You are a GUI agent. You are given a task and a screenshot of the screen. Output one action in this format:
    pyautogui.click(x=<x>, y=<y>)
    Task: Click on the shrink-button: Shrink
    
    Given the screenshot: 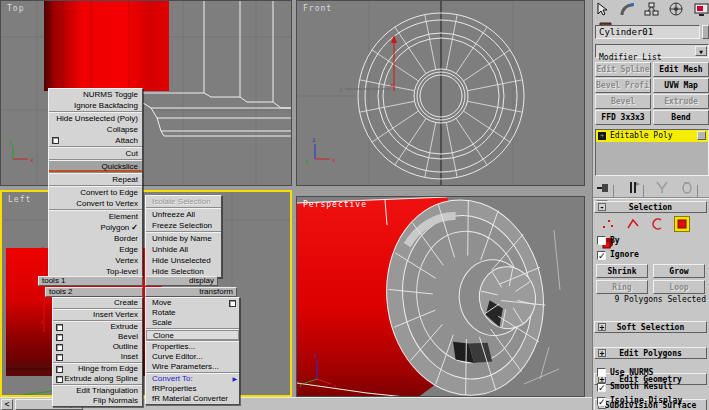 What is the action you would take?
    pyautogui.click(x=622, y=271)
    